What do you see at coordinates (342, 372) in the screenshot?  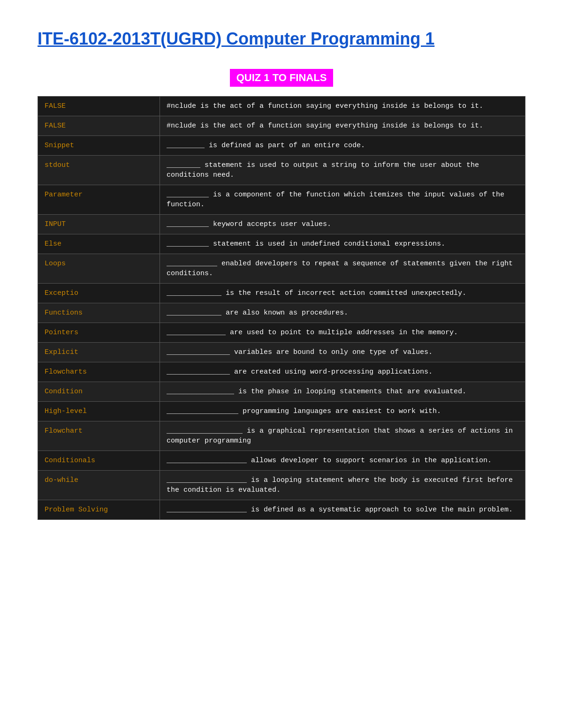 I see `question-cell: _______________ are created using word-p…` at bounding box center [342, 372].